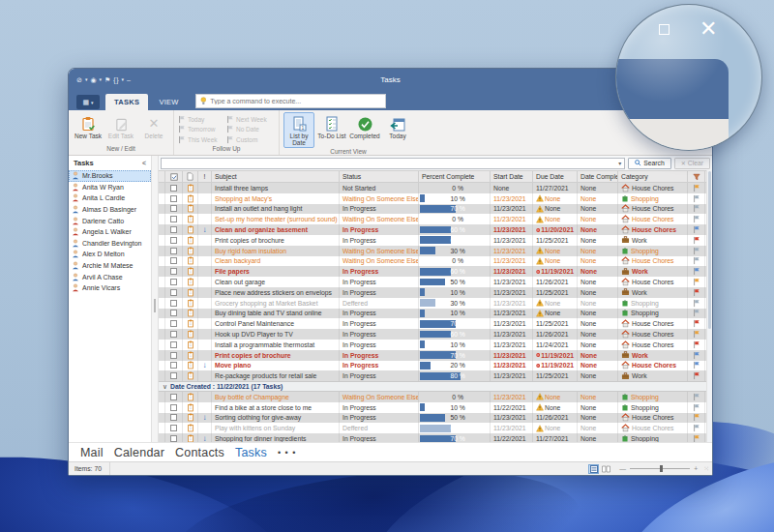 Image resolution: width=774 pixels, height=532 pixels. What do you see at coordinates (435, 188) in the screenshot?
I see `task-row: Install three lampsNot Started0 %None11/…` at bounding box center [435, 188].